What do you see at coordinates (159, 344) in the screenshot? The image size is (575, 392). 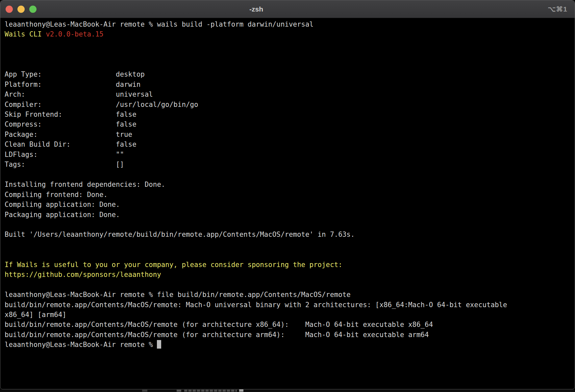 I see `terminal-cursor` at bounding box center [159, 344].